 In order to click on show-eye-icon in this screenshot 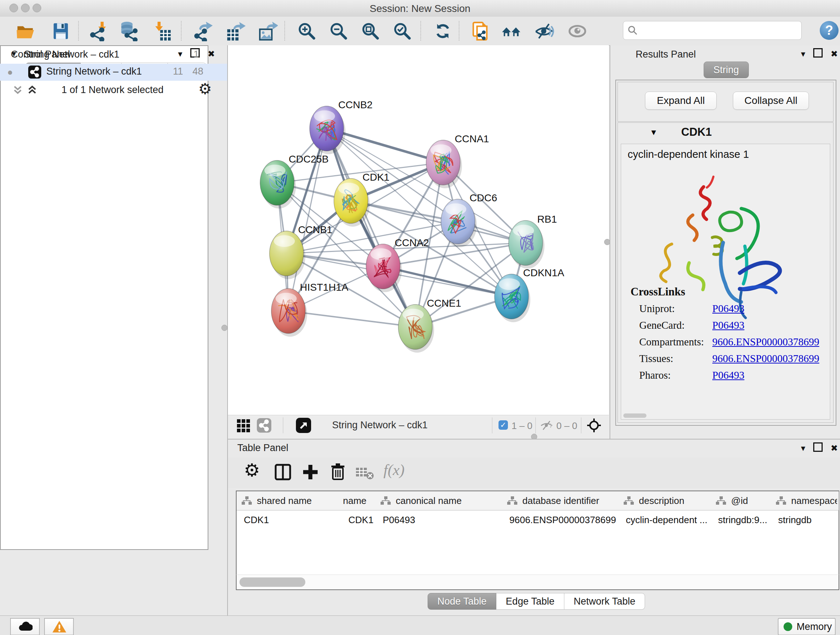, I will do `click(577, 31)`.